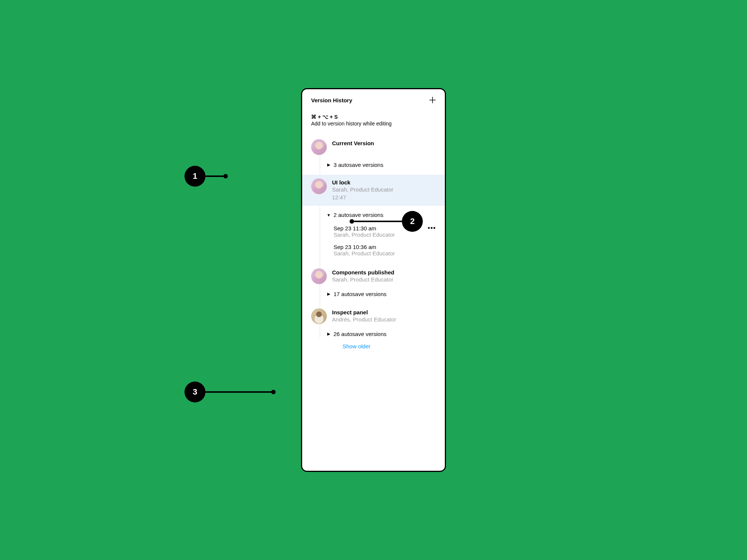 The width and height of the screenshot is (747, 560). What do you see at coordinates (432, 228) in the screenshot?
I see `more-icon: •••` at bounding box center [432, 228].